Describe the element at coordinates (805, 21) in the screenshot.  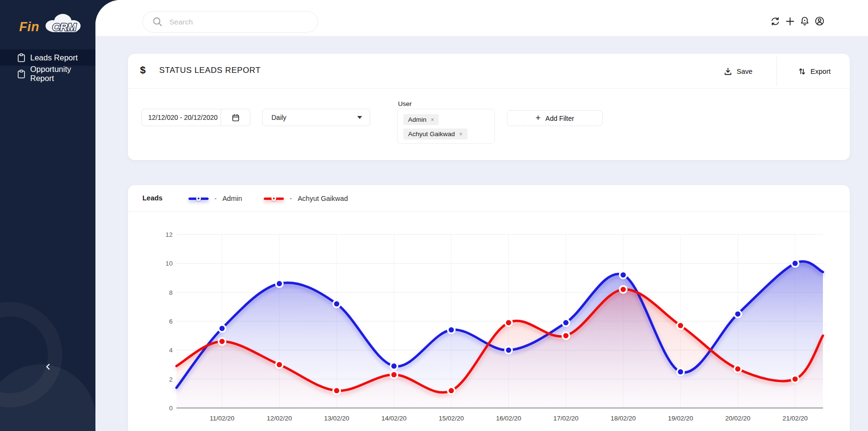
I see `notifications-button` at that location.